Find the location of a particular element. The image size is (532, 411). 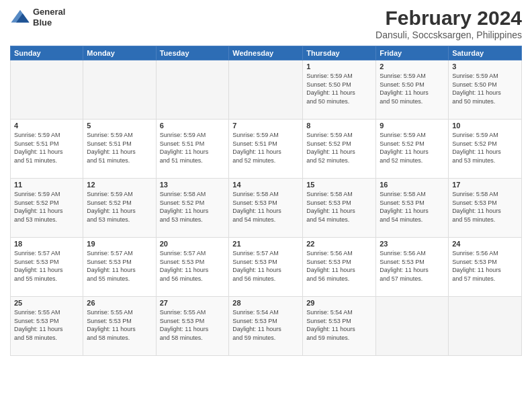

logo-line1: General is located at coordinates (49, 12).